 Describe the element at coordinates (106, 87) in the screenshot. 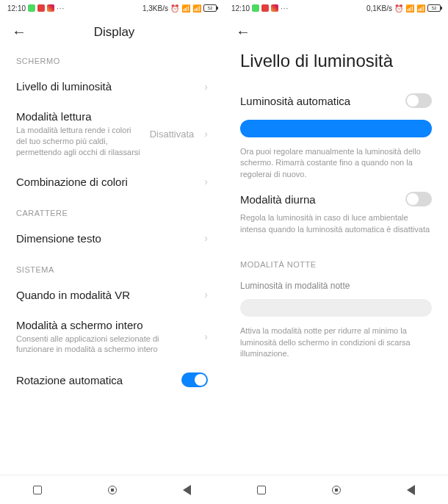

I see `row-title: Livello di luminosità` at that location.